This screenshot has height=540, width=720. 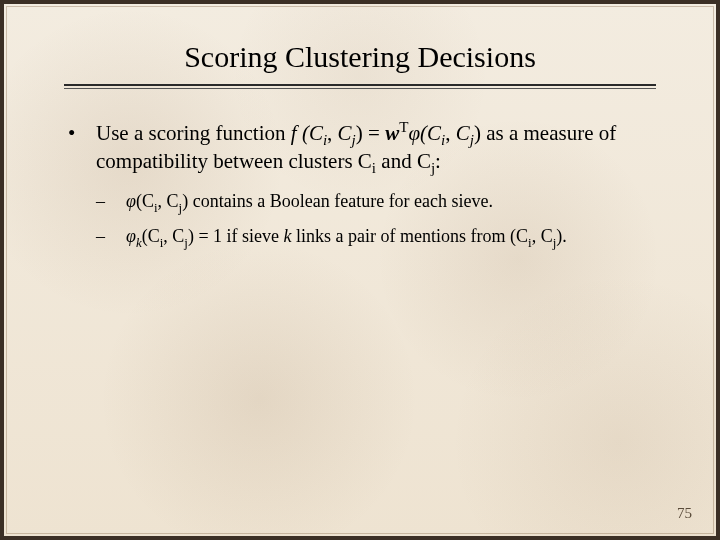 What do you see at coordinates (463, 133) in the screenshot?
I see `f-Cj2: C` at bounding box center [463, 133].